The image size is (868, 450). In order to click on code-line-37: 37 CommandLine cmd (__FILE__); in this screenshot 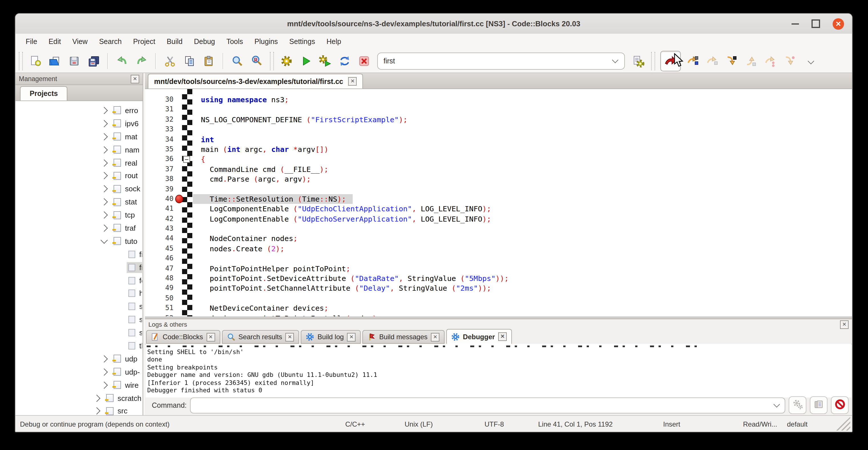, I will do `click(499, 169)`.